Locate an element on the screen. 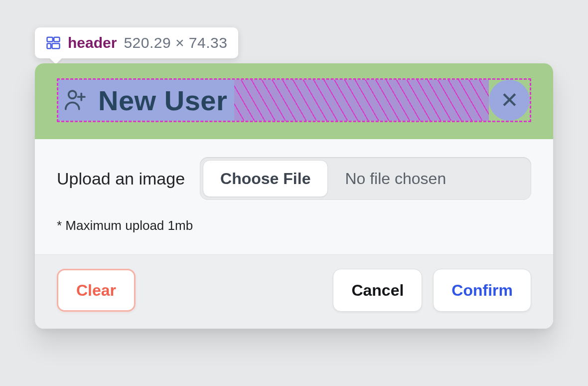 The height and width of the screenshot is (386, 588). devtools-element-tooltip: header 520.29 × 74.33 is located at coordinates (137, 43).